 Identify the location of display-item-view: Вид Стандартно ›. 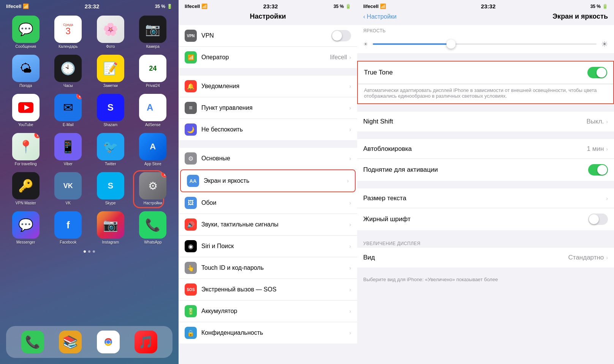
(486, 258).